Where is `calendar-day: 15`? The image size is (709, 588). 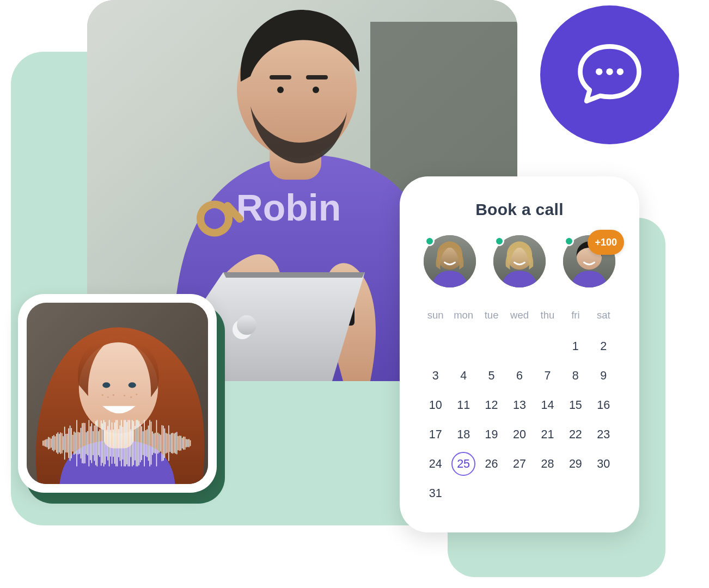 calendar-day: 15 is located at coordinates (575, 405).